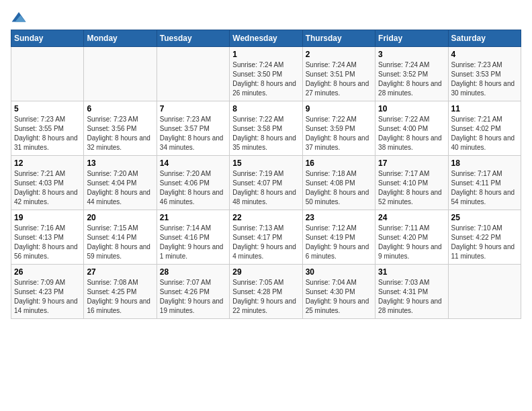  Describe the element at coordinates (193, 39) in the screenshot. I see `weekday-header-tuesday: Tuesday` at that location.